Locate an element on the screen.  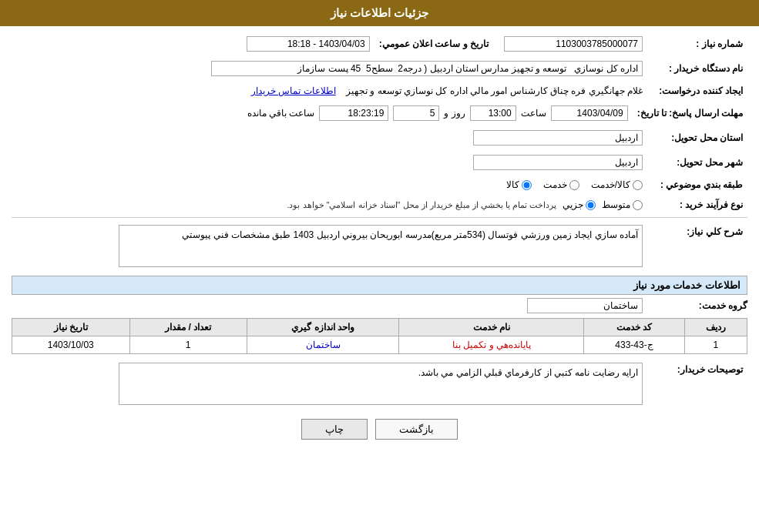
radio-jazyi-label: جزيي is located at coordinates (573, 205).